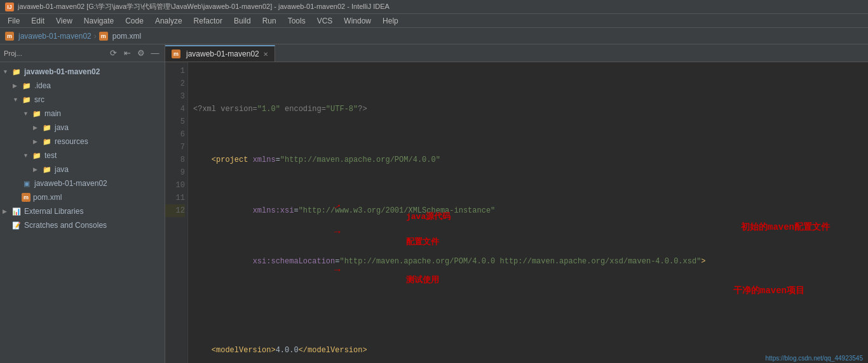  Describe the element at coordinates (155, 53) in the screenshot. I see `hide-btn: —` at that location.